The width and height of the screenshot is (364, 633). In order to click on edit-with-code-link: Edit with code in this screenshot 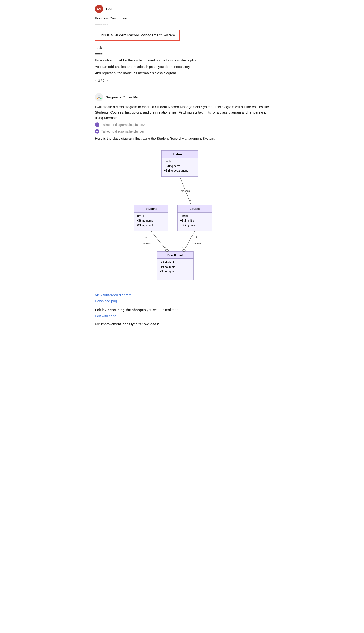, I will do `click(182, 316)`.